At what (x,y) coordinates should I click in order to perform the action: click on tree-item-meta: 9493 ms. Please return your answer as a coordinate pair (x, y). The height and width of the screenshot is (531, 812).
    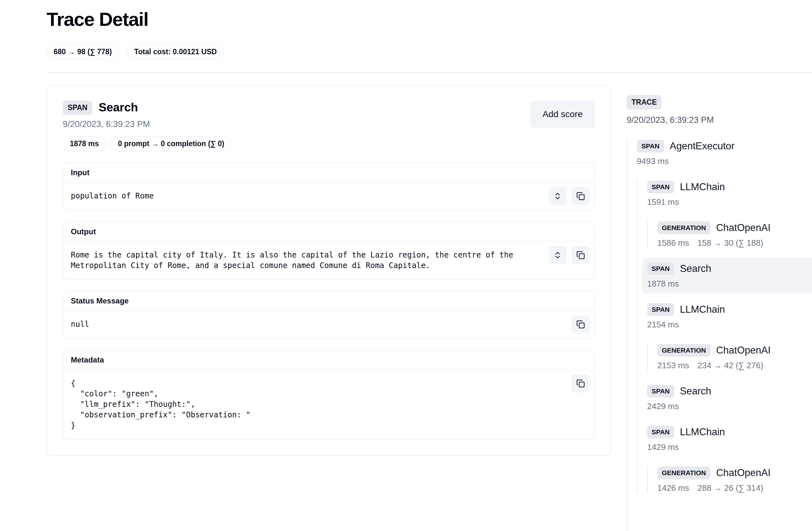
    Looking at the image, I should click on (725, 161).